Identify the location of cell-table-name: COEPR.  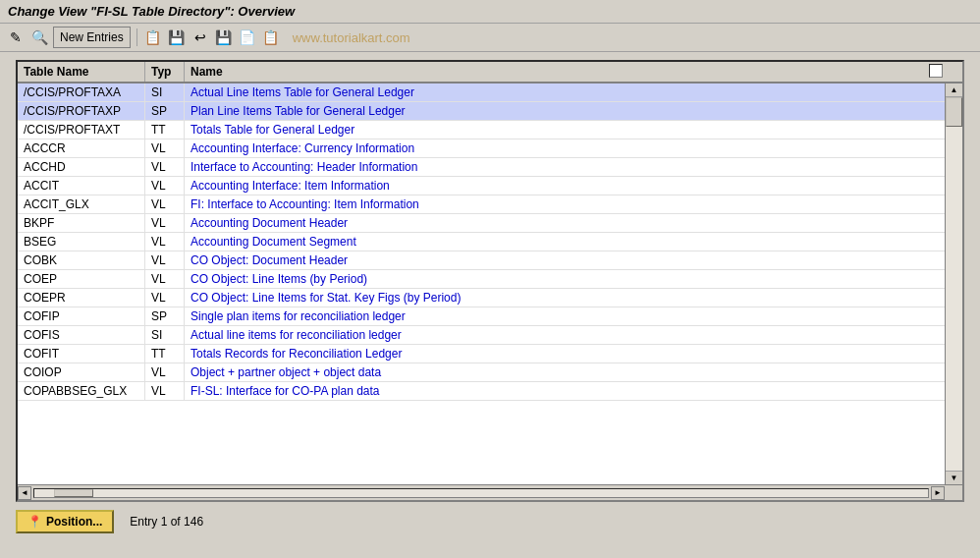
(82, 298).